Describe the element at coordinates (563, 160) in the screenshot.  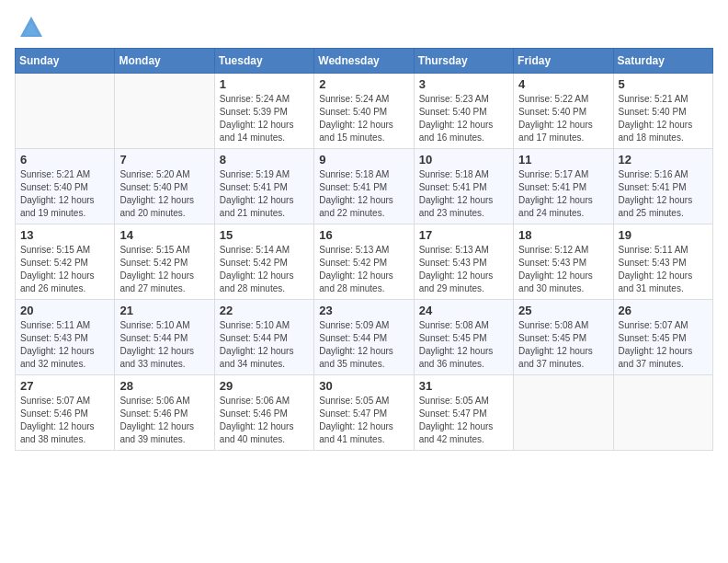
I see `day-number: 11` at that location.